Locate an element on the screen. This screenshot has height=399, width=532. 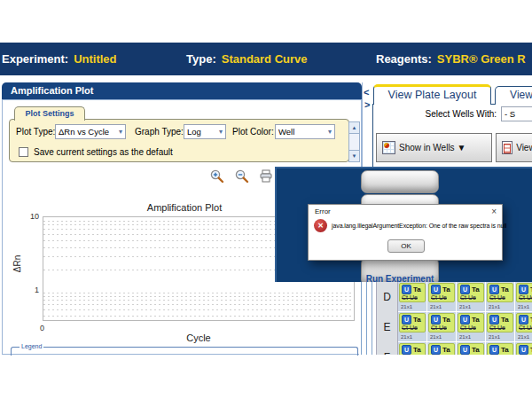
save-default-label: Save current settings as the default is located at coordinates (103, 153).